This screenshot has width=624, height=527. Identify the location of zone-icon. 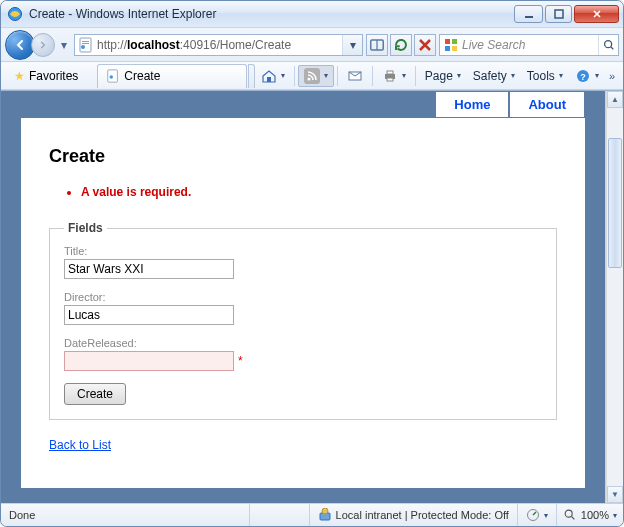
(325, 515).